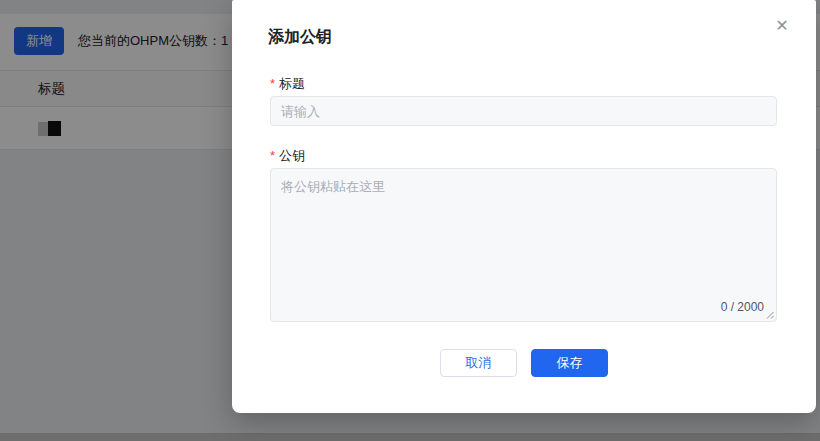 The height and width of the screenshot is (441, 820). I want to click on modal-footer: 取消 保存, so click(524, 363).